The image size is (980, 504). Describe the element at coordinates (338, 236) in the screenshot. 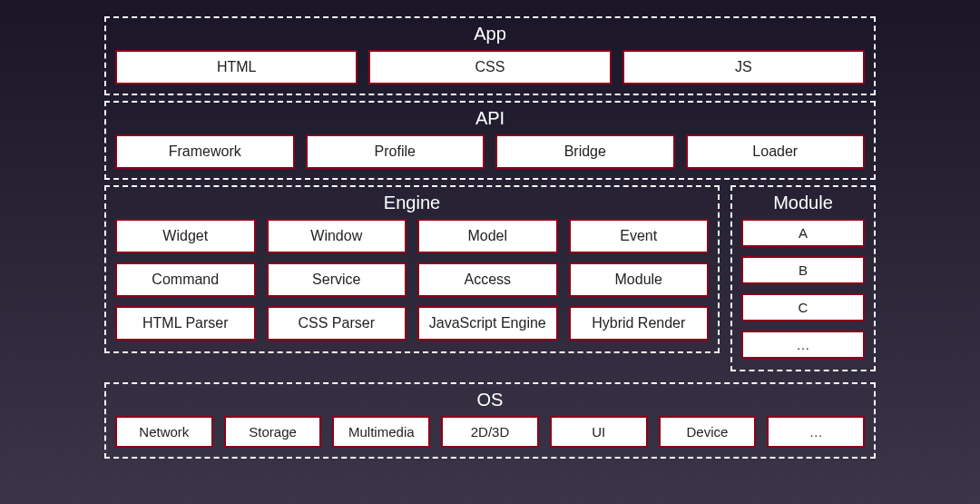

I see `engine-item-window: Window` at that location.